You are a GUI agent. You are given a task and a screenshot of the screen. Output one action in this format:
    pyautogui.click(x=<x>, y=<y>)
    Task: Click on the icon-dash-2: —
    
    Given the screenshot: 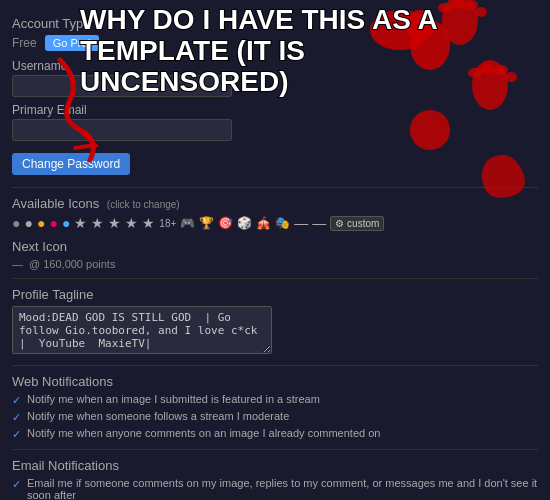 What is the action you would take?
    pyautogui.click(x=319, y=223)
    